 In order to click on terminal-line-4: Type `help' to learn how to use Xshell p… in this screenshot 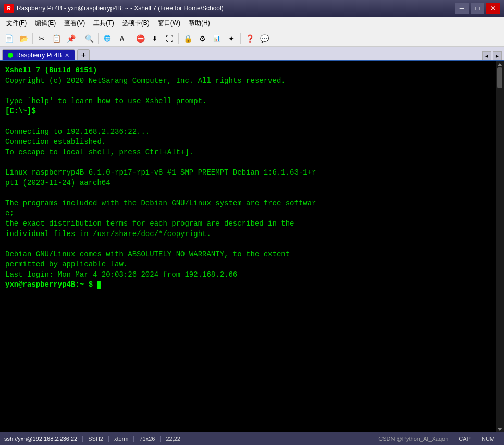, I will do `click(248, 102)`.